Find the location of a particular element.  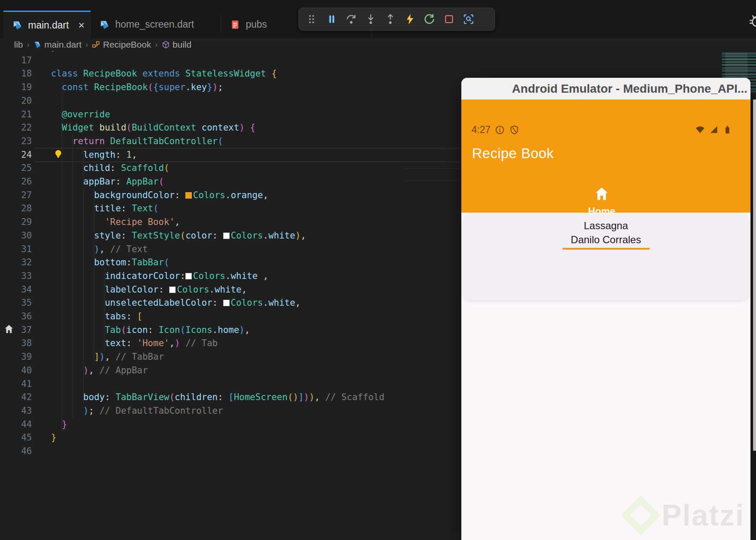

step-out-icon is located at coordinates (390, 19).